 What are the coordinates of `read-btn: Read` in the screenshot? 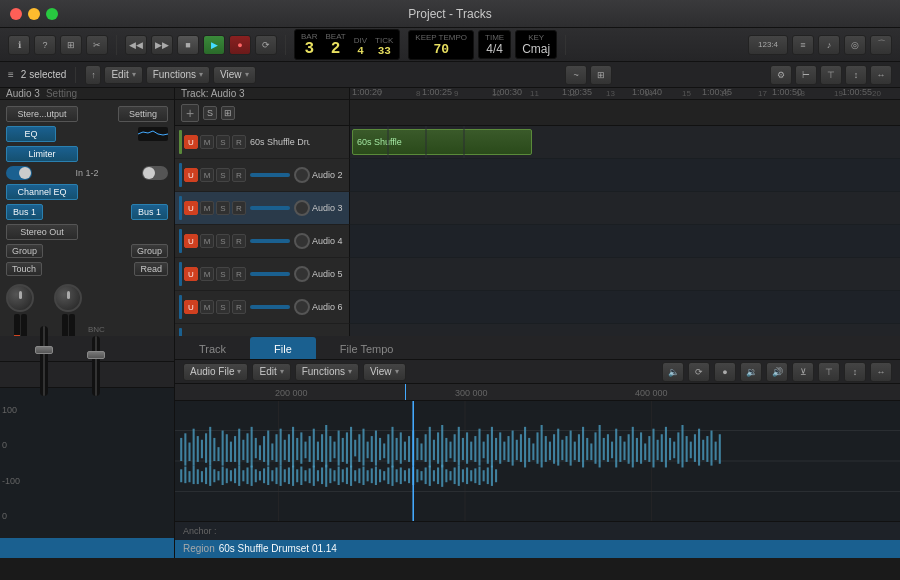 It's located at (151, 269).